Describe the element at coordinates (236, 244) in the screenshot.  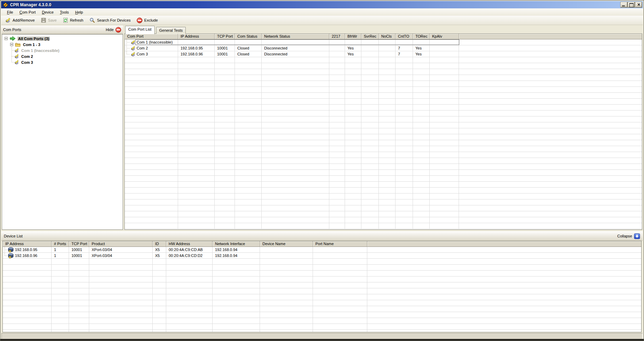
I see `column-header-network-interface: Network Interface` at that location.